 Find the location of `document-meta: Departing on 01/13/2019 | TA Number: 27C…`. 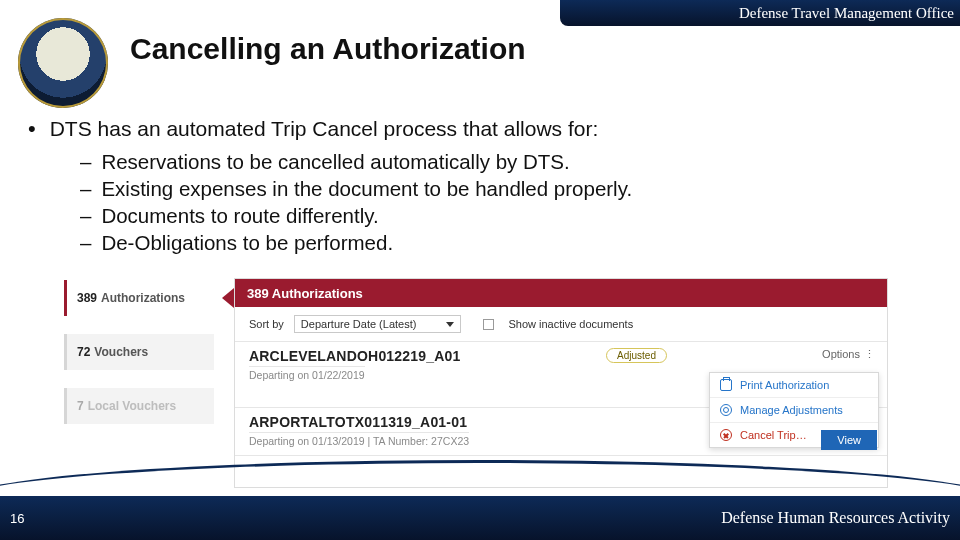

document-meta: Departing on 01/13/2019 | TA Number: 27C… is located at coordinates (359, 440).